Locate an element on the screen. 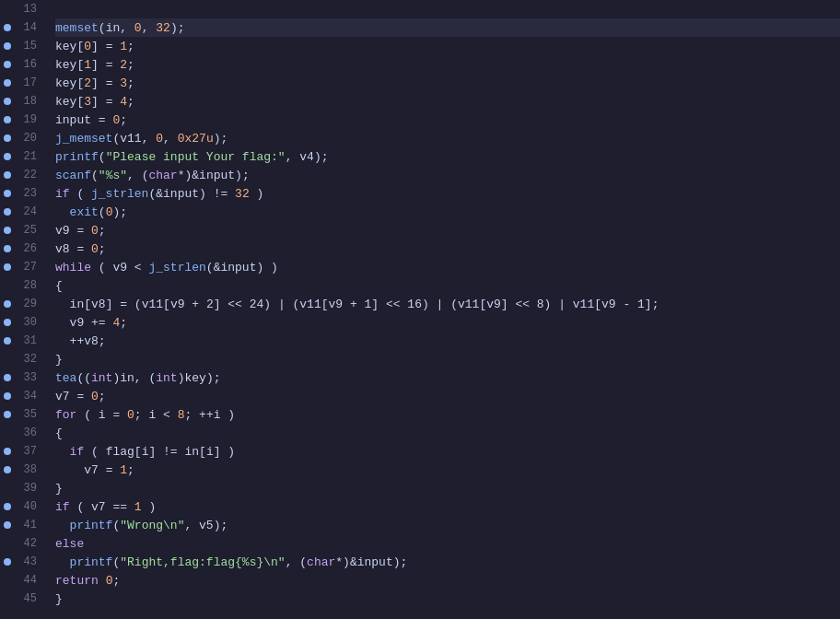 This screenshot has height=619, width=840. token-var: key is located at coordinates (195, 378).